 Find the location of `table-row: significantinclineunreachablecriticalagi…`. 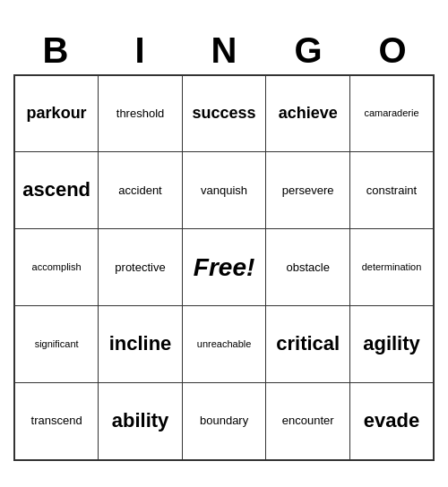

table-row: significantinclineunreachablecriticalagi… is located at coordinates (224, 345).